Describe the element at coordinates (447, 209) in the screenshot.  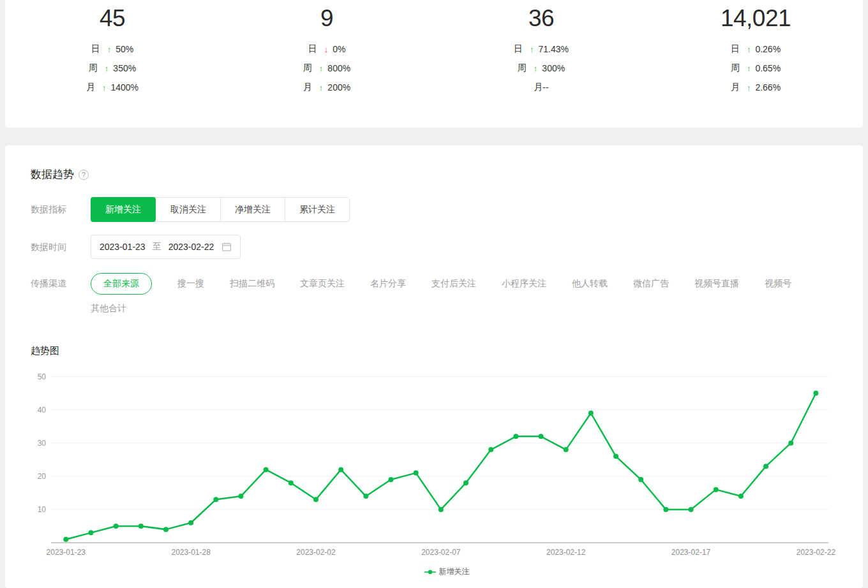
I see `metric-row: 数据指标 新增关注取消关注净增关注累计关注` at that location.